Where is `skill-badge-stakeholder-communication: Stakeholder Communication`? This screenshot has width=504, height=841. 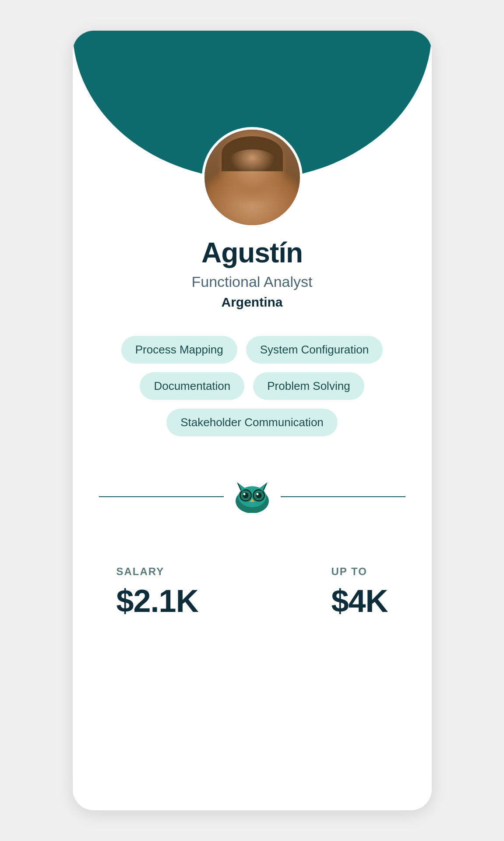 skill-badge-stakeholder-communication: Stakeholder Communication is located at coordinates (252, 422).